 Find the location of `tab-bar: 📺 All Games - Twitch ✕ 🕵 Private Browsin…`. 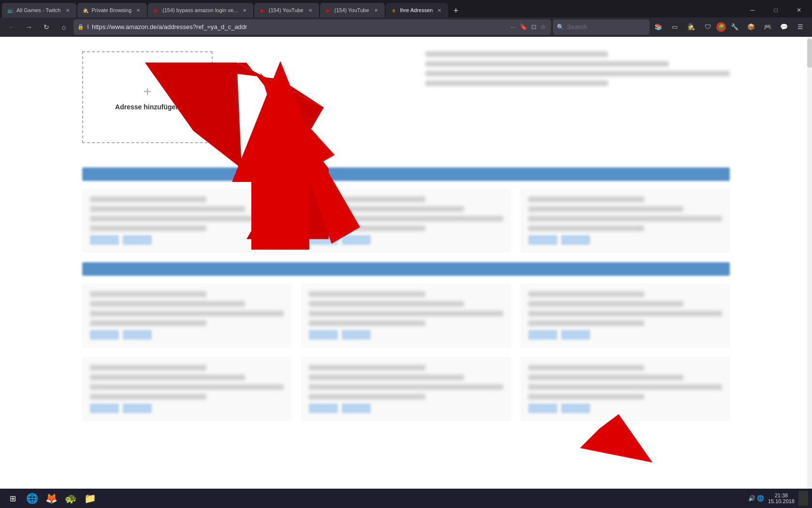

tab-bar: 📺 All Games - Twitch ✕ 🕵 Private Browsin… is located at coordinates (406, 9).